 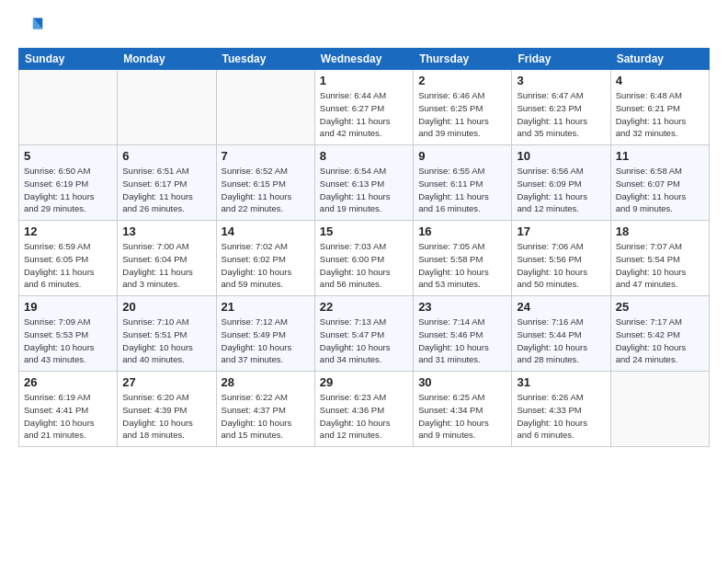 What do you see at coordinates (68, 265) in the screenshot?
I see `day-info: Sunrise: 6:59 AM Sunset: 6:05 PM Dayligh…` at bounding box center [68, 265].